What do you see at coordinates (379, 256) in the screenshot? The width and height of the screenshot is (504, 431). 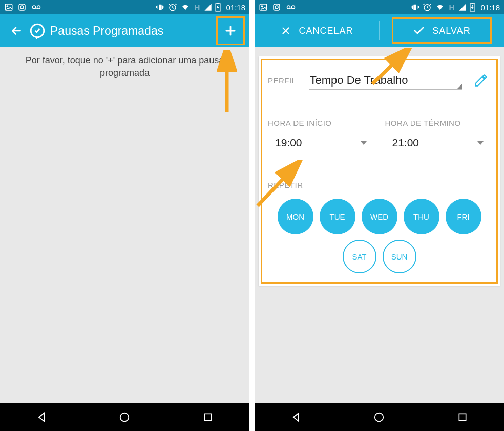 I see `day-row-2: SAT SUN` at bounding box center [379, 256].